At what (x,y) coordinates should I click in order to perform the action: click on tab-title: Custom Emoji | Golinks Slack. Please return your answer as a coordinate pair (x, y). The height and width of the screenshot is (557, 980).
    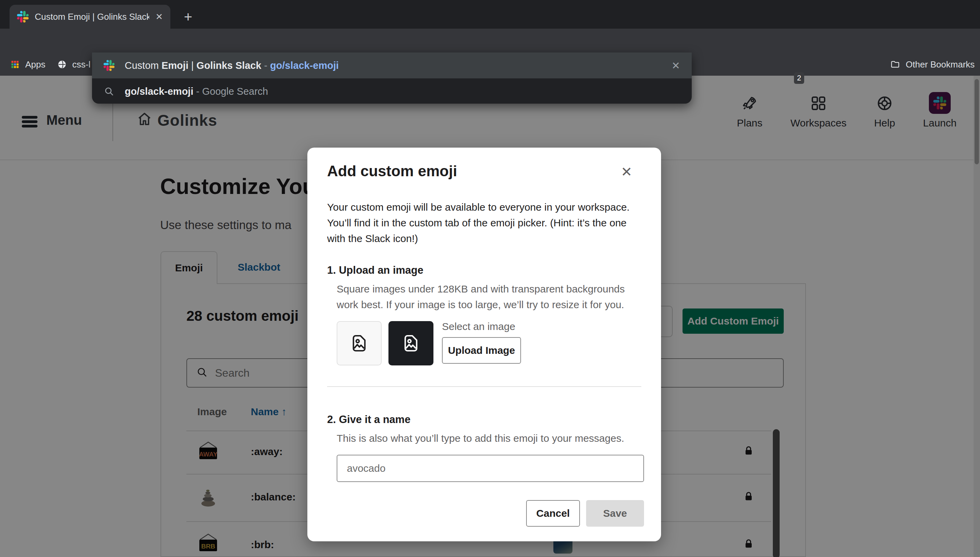
    Looking at the image, I should click on (92, 17).